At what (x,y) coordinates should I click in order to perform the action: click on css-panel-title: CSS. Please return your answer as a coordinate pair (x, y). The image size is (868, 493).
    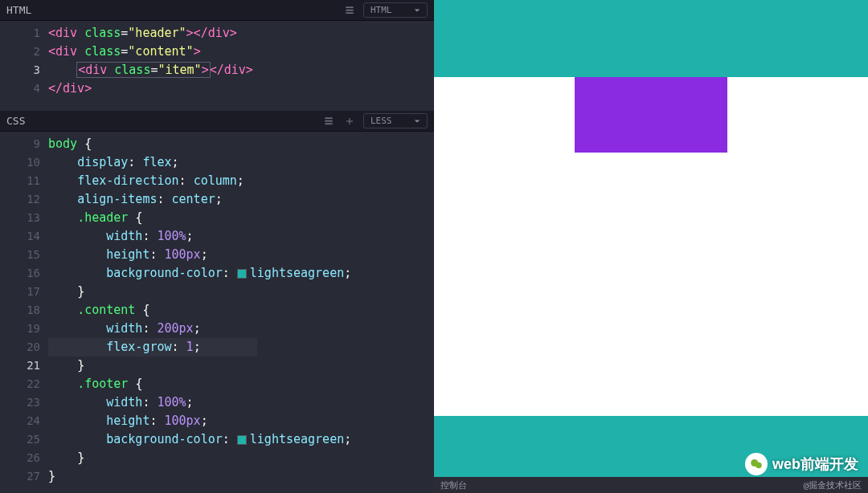
    Looking at the image, I should click on (16, 120).